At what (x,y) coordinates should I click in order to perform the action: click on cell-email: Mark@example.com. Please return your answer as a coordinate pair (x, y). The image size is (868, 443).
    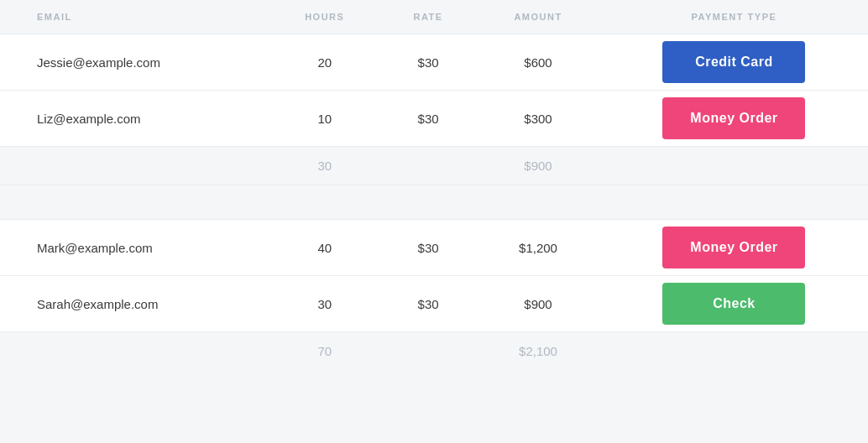
    Looking at the image, I should click on (134, 248).